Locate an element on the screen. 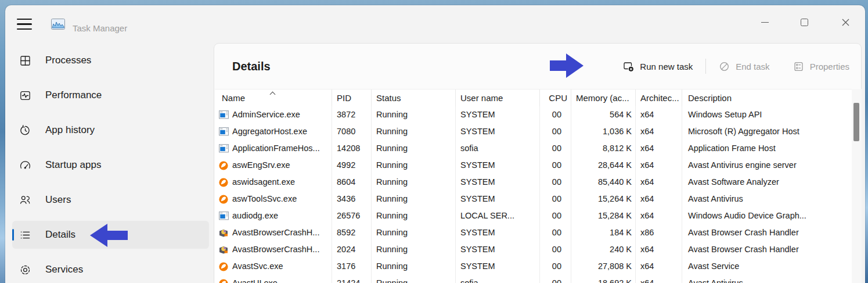 The width and height of the screenshot is (868, 283). cell-description: Windows Setup API is located at coordinates (767, 115).